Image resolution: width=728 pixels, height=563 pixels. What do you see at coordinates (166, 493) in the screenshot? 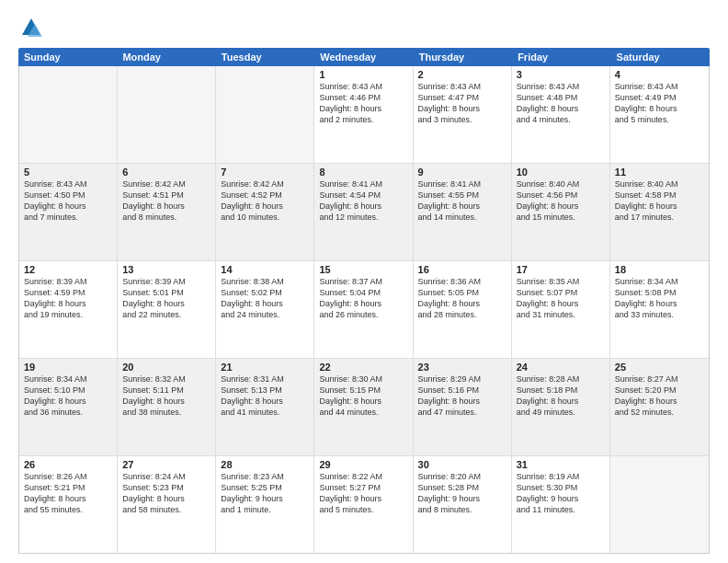
I see `day-info: Sunrise: 8:24 AM Sunset: 5:23 PM Dayligh…` at bounding box center [166, 493].